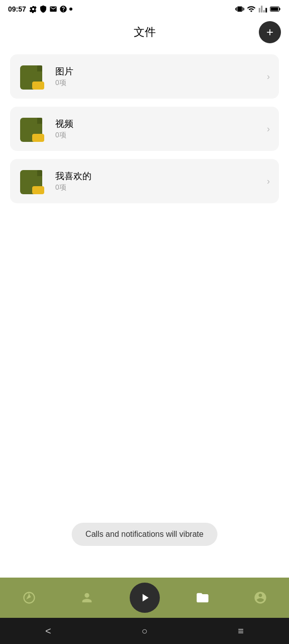  I want to click on file-name-favorites: 我喜欢的, so click(159, 176).